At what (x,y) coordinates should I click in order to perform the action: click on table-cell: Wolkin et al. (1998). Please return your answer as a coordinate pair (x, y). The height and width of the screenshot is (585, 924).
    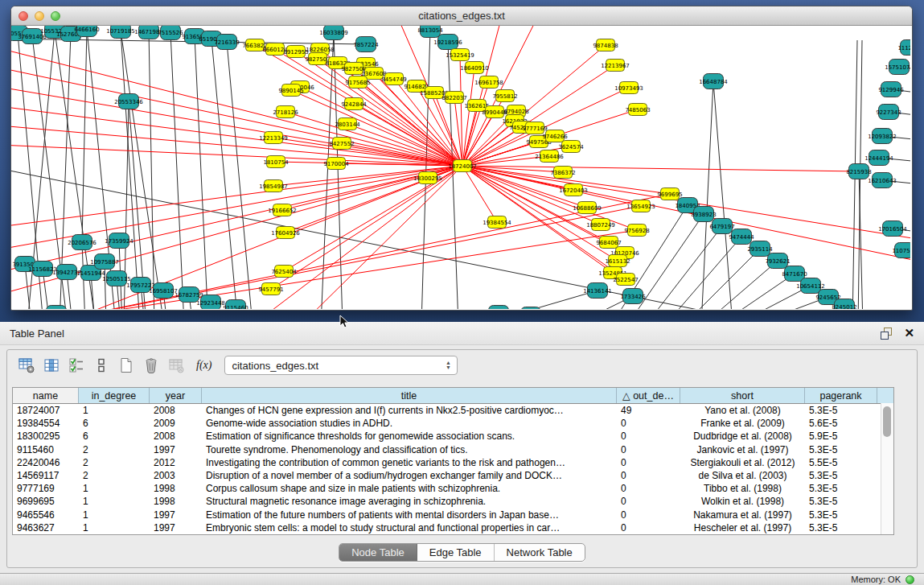
    Looking at the image, I should click on (743, 501).